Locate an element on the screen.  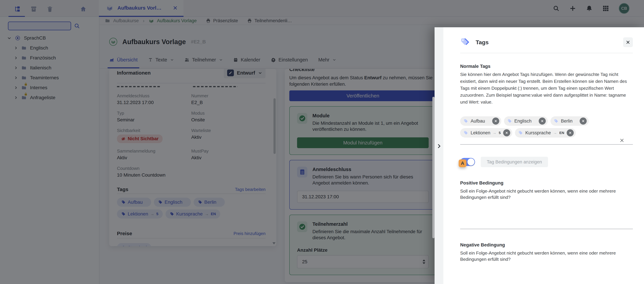
panel-title: Tags is located at coordinates (546, 42).